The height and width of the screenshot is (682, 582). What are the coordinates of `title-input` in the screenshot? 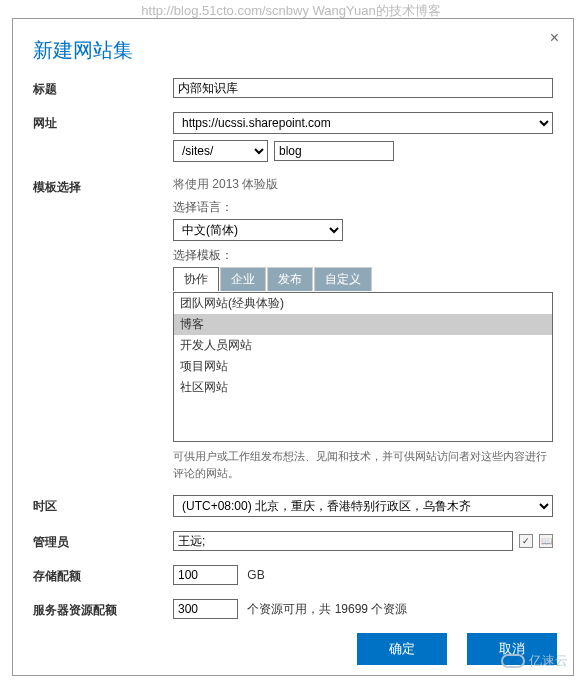 It's located at (363, 88).